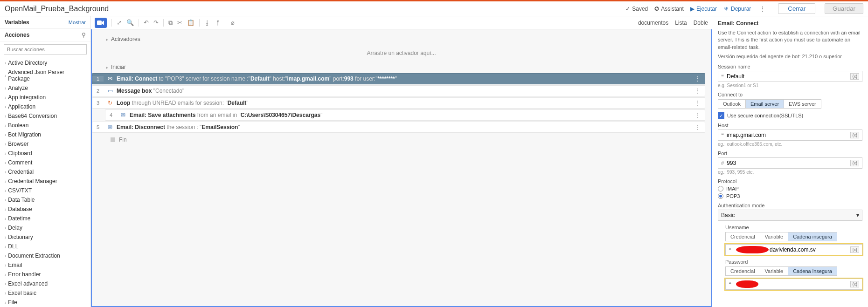 The width and height of the screenshot is (868, 307). What do you see at coordinates (788, 163) in the screenshot?
I see `port-input` at bounding box center [788, 163].